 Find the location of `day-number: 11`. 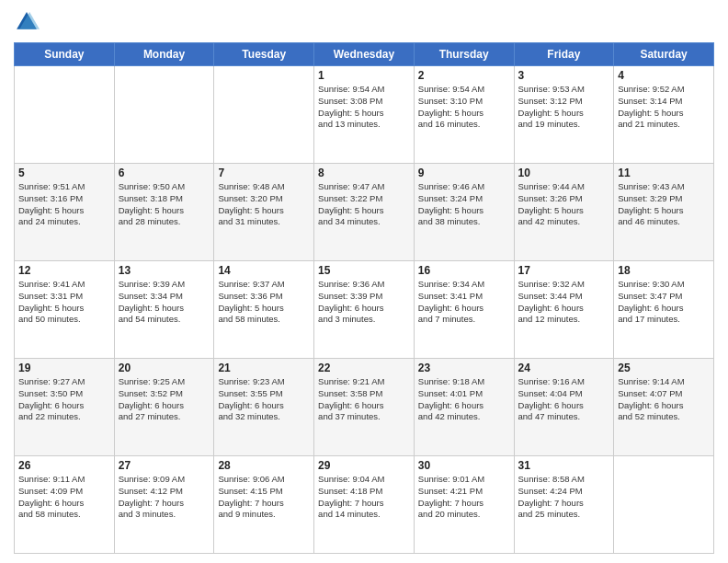

day-number: 11 is located at coordinates (664, 173).